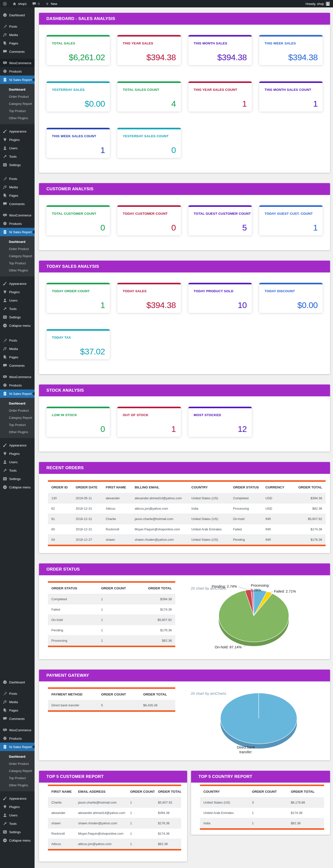 The height and width of the screenshot is (868, 333). Describe the element at coordinates (5, 63) in the screenshot. I see `svg-text: Woo` at that location.